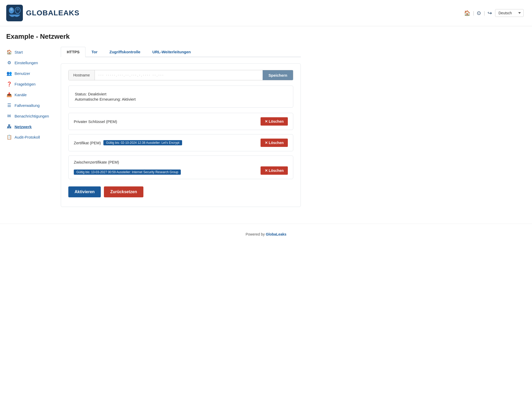 This screenshot has height=416, width=532. Describe the element at coordinates (181, 94) in the screenshot. I see `status-text: Status: Deaktiviert` at that location.